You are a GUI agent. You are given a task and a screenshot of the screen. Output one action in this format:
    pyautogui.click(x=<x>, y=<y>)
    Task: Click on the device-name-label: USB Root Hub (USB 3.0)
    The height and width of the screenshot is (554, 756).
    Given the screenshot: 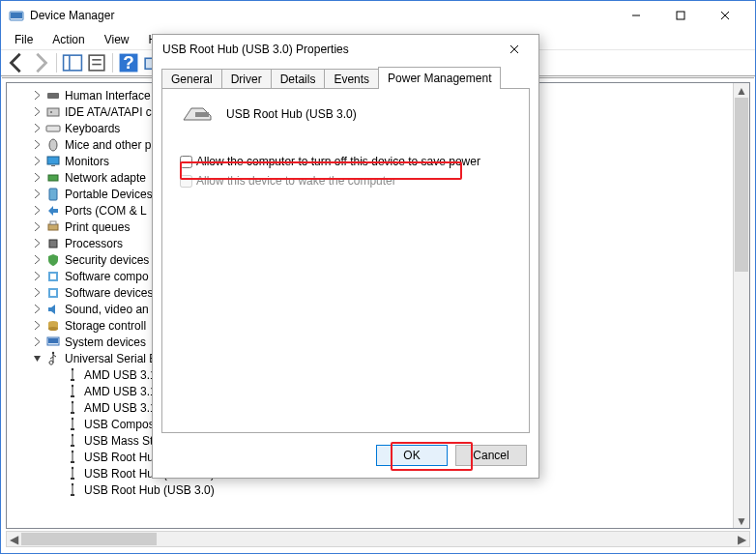 What is the action you would take?
    pyautogui.click(x=292, y=114)
    